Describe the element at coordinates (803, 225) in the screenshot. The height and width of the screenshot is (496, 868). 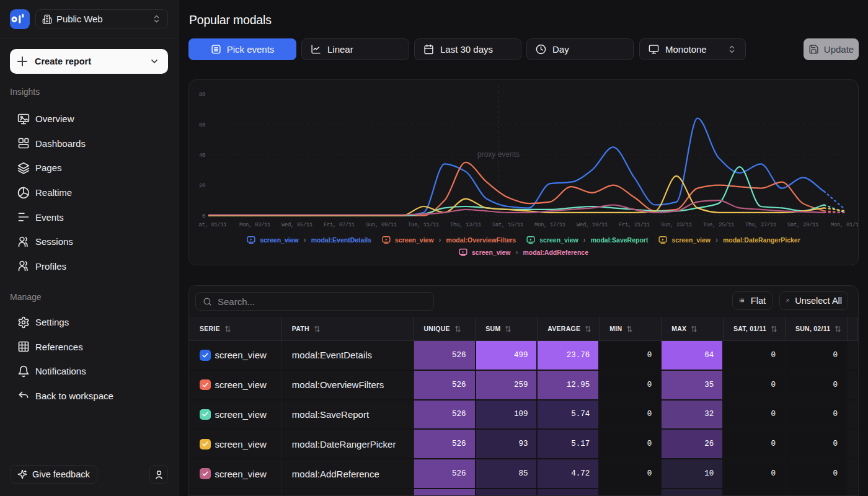
I see `svg-text: Sat, 29/11` at that location.